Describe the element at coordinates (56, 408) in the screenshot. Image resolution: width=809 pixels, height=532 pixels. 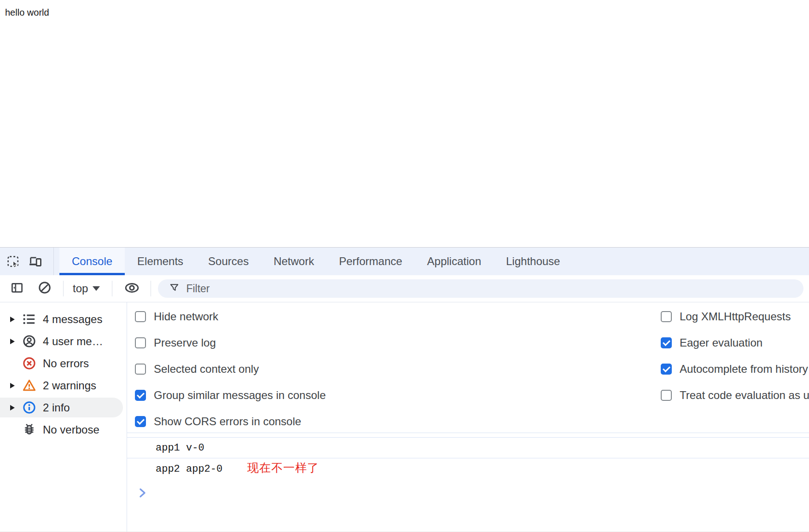
I see `sidebar-item-label: 2 info` at that location.